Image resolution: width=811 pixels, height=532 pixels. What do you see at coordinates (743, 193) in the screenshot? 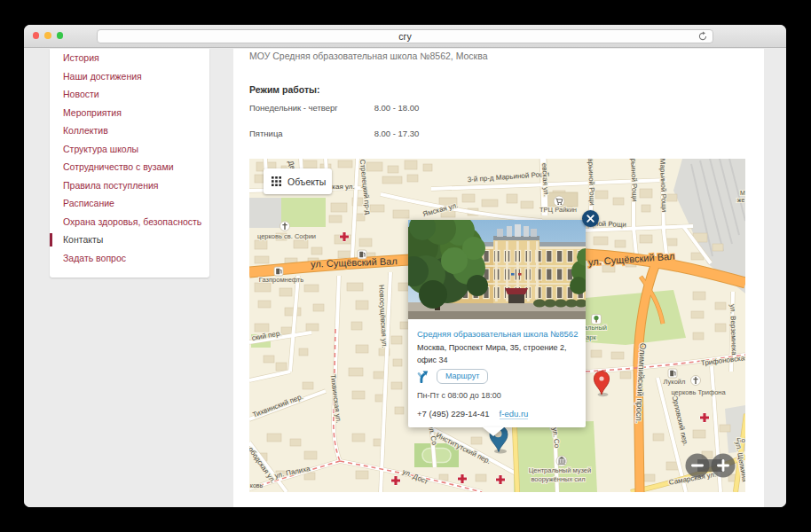
I see `map-label: М` at bounding box center [743, 193].